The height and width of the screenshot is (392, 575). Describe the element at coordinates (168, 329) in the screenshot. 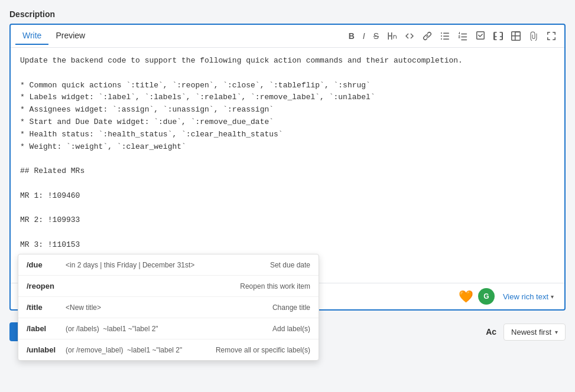

I see `autocomplete-item-label: /label (or /labels) ~label1 ~"label 2" A…` at that location.